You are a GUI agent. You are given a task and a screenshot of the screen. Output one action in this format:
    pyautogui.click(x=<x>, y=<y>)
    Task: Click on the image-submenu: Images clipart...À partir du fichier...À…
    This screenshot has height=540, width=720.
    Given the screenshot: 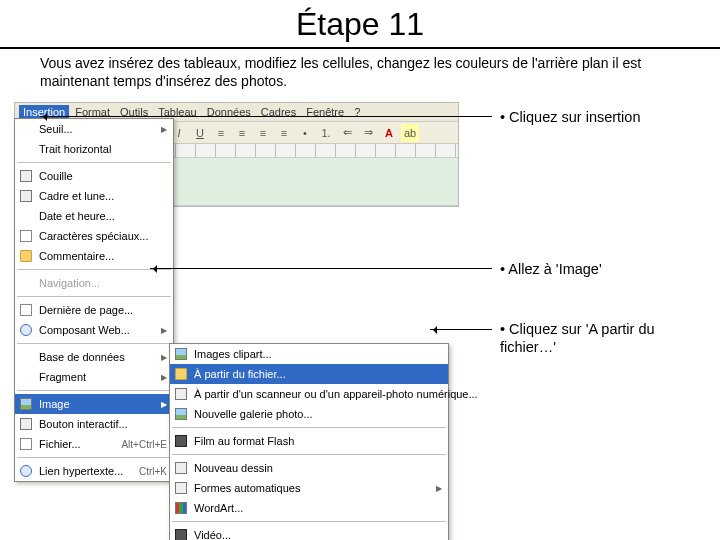 What is the action you would take?
    pyautogui.click(x=309, y=442)
    